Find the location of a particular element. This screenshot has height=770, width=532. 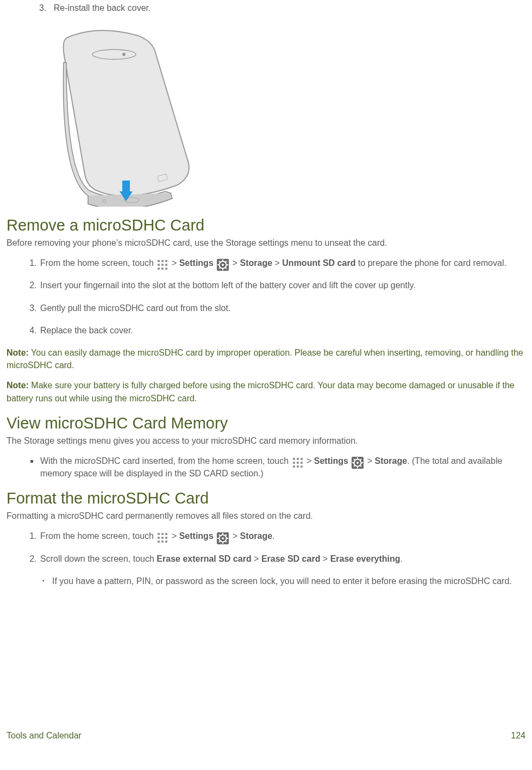

format-sub-bullet: If you have a pattern, PIN, or password … is located at coordinates (266, 581).